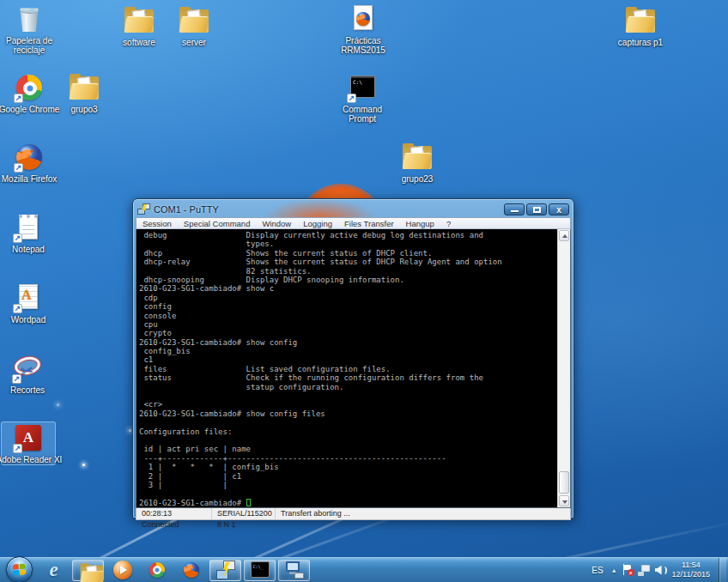 This screenshot has height=582, width=728. Describe the element at coordinates (84, 88) in the screenshot. I see `grupo3-icon` at that location.